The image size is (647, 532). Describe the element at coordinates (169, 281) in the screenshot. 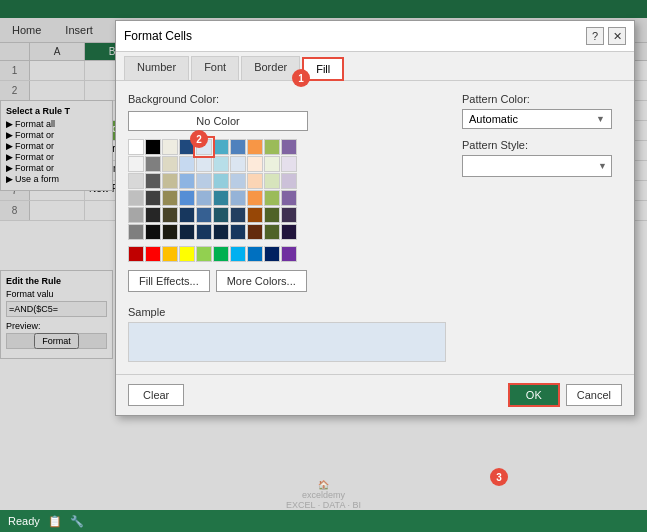

I see `fill-effects-button: Fill Effects...` at that location.